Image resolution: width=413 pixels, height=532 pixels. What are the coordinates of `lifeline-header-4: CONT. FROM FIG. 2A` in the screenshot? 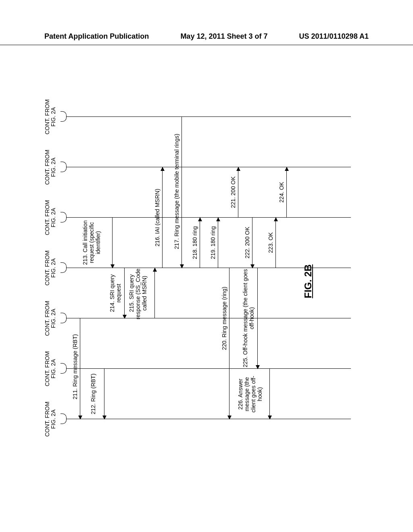 It's located at (51, 268).